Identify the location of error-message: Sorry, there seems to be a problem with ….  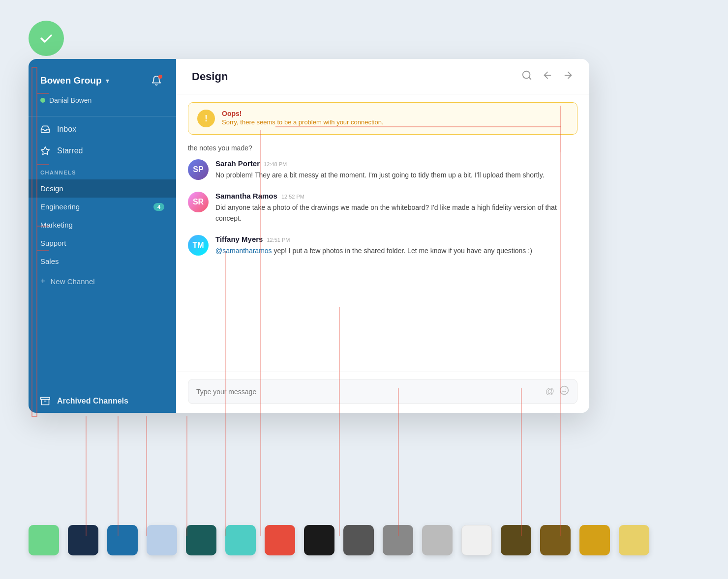
(395, 122).